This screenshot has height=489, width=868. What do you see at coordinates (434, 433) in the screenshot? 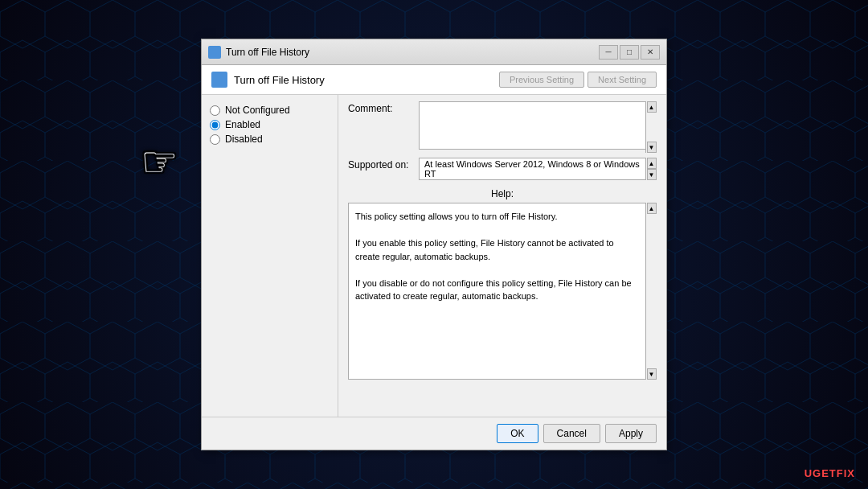
I see `dialog-footer: OK Cancel Apply` at bounding box center [434, 433].